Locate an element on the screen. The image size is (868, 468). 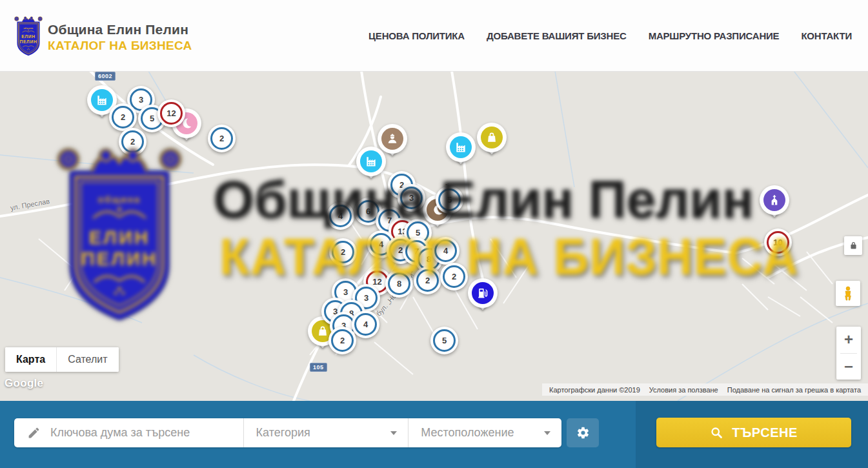
fuel-pin-marker is located at coordinates (483, 293).